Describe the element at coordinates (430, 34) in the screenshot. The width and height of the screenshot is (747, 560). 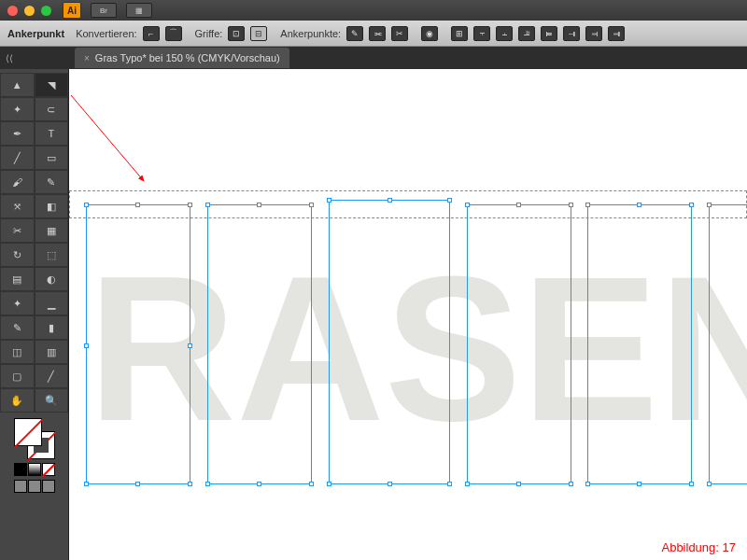
I see `isolate-icon: ◉` at that location.